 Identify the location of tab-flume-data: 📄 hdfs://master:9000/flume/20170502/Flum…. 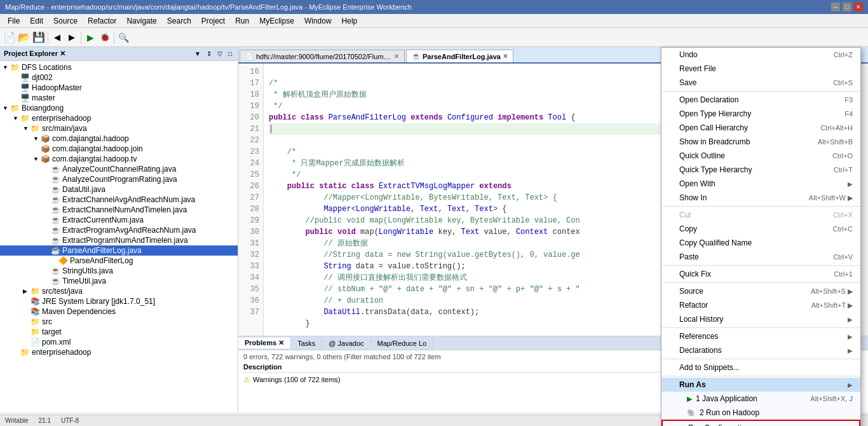
(322, 56).